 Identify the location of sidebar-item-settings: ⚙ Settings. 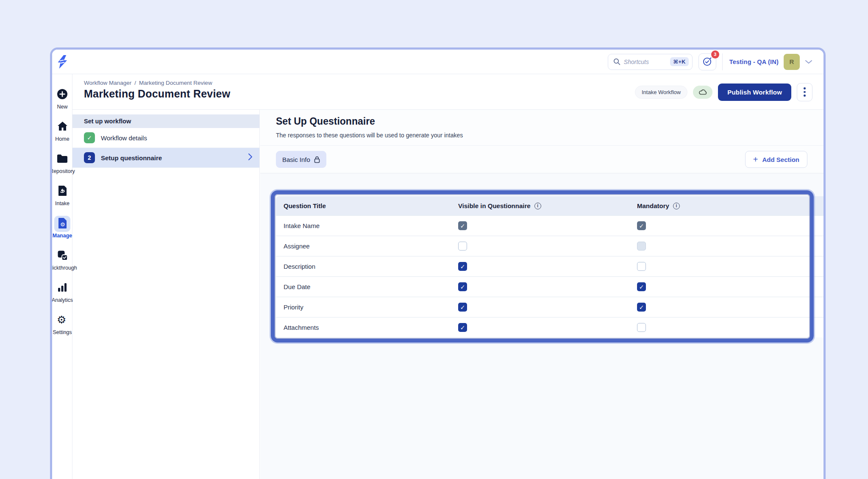
(62, 324).